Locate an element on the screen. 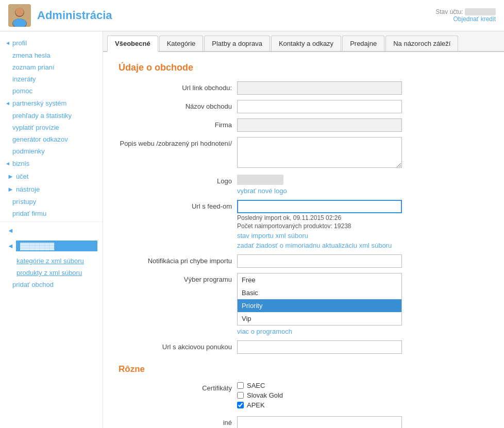 This screenshot has width=504, height=428. tab-platby: Platby a doprava is located at coordinates (237, 43).